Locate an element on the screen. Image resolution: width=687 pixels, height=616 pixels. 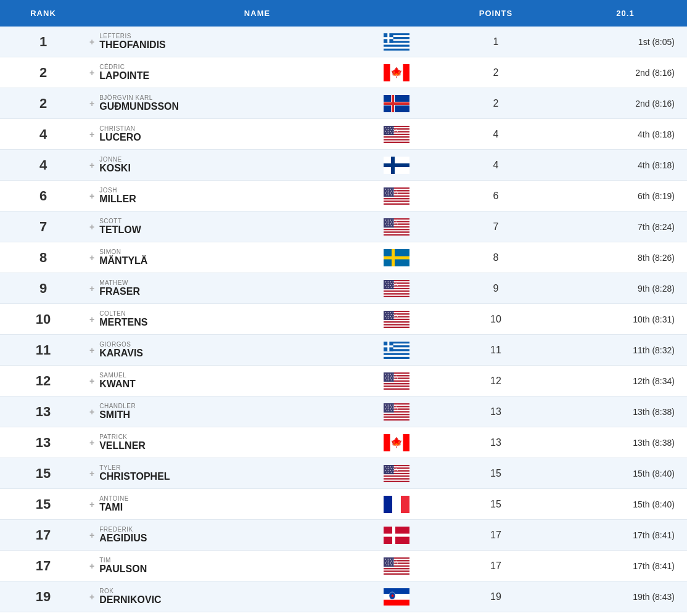
first-name: SIMON is located at coordinates (123, 252).